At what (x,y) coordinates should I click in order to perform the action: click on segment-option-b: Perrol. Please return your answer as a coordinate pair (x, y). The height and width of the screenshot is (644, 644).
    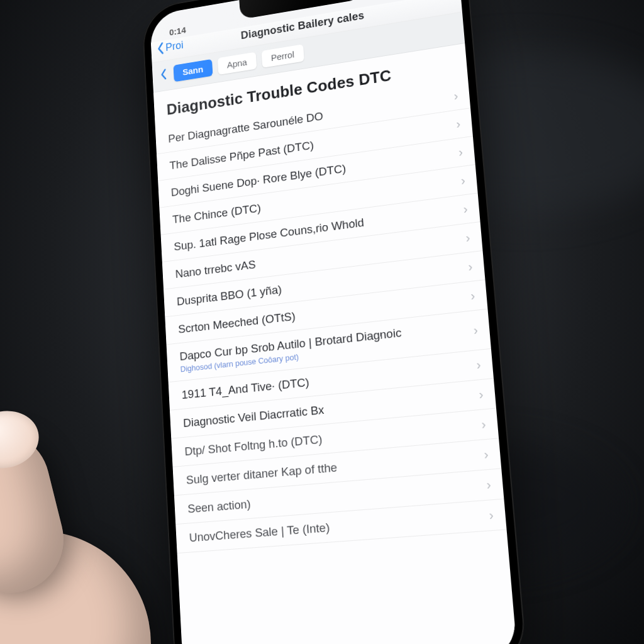
    Looking at the image, I should click on (282, 56).